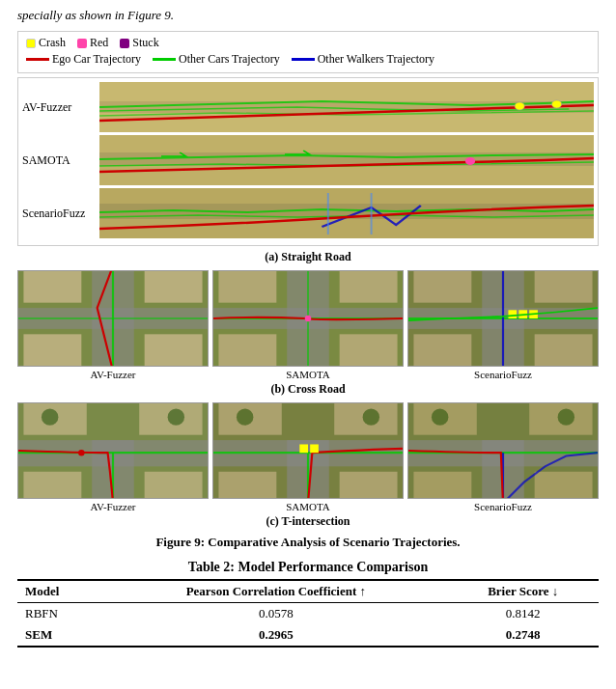  What do you see at coordinates (308, 542) in the screenshot?
I see `figure-caption: Figure 9: Comparative Analysis of Scenar…` at bounding box center [308, 542].